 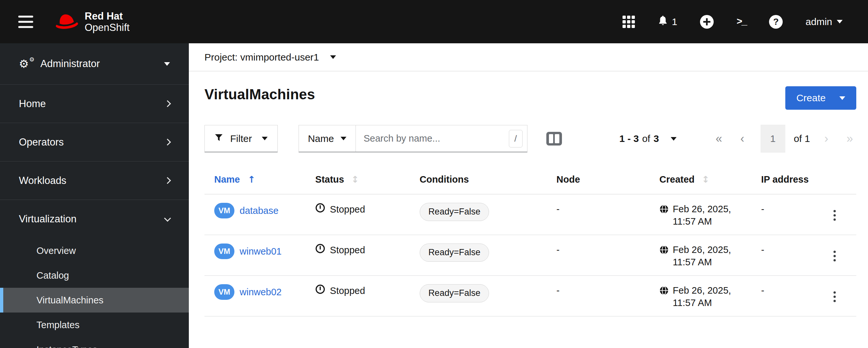 I want to click on terminal-icon: >_, so click(x=741, y=22).